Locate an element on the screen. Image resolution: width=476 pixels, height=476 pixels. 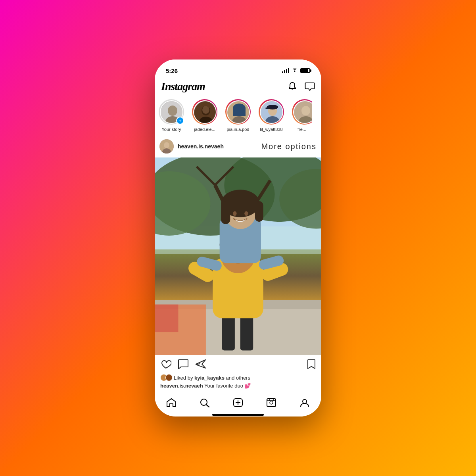
jaded-avatar-wrapper is located at coordinates (205, 112).